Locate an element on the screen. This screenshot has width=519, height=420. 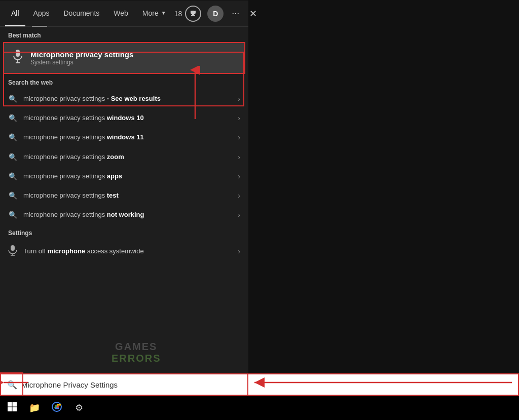
chevron-right-icon-2: › is located at coordinates (239, 118).